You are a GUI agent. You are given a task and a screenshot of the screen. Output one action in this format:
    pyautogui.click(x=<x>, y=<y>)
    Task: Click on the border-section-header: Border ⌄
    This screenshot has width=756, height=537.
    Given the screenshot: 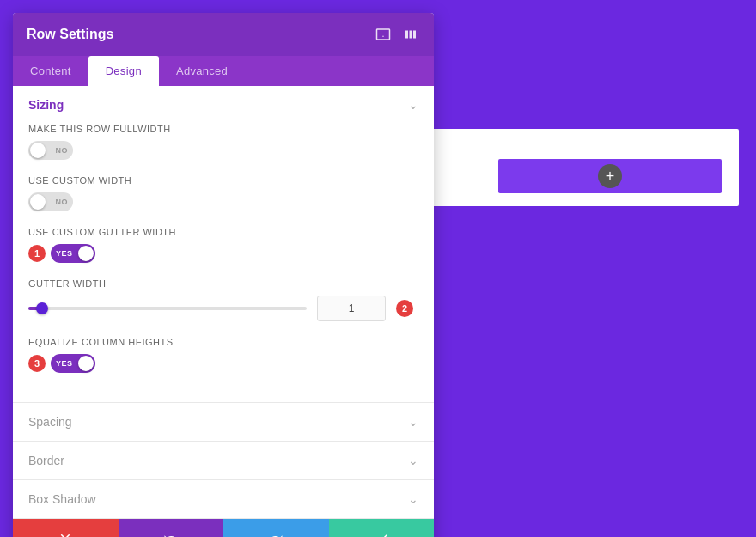 What is the action you would take?
    pyautogui.click(x=223, y=461)
    